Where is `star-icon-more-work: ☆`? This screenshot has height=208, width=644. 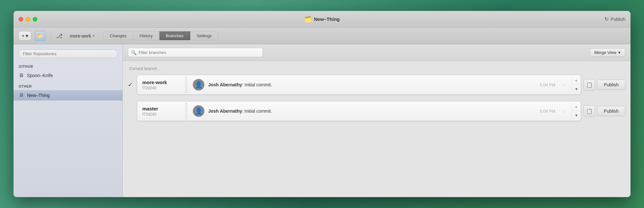 star-icon-more-work: ☆ is located at coordinates (564, 85).